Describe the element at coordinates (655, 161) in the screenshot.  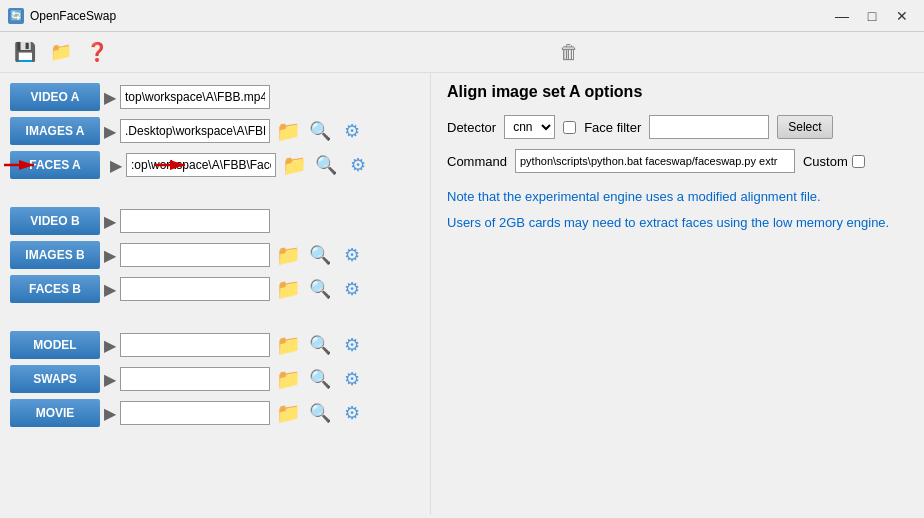
I see `command-input` at that location.